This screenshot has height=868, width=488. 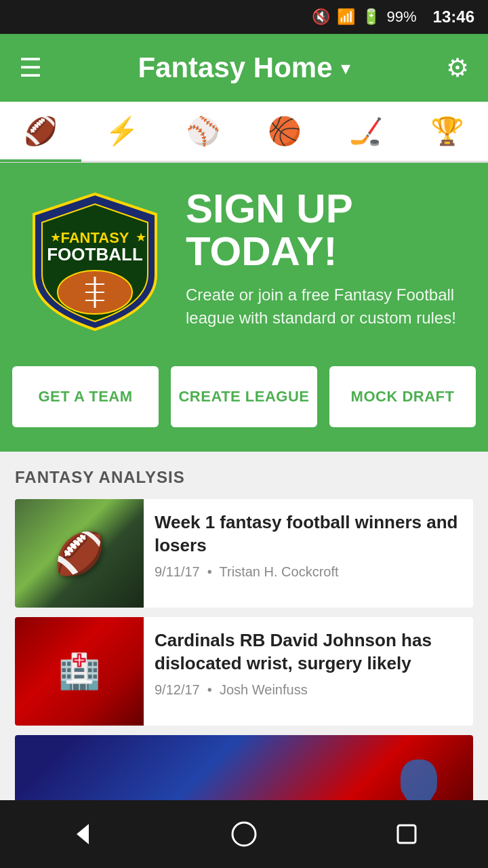 I want to click on tab-basketball: 🏀, so click(x=285, y=132).